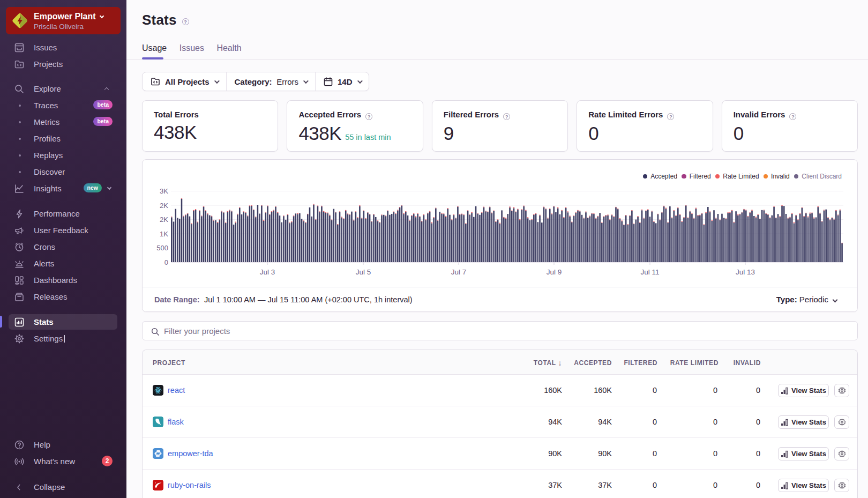 This screenshot has height=498, width=868. I want to click on svg-text: Jul 3, so click(268, 272).